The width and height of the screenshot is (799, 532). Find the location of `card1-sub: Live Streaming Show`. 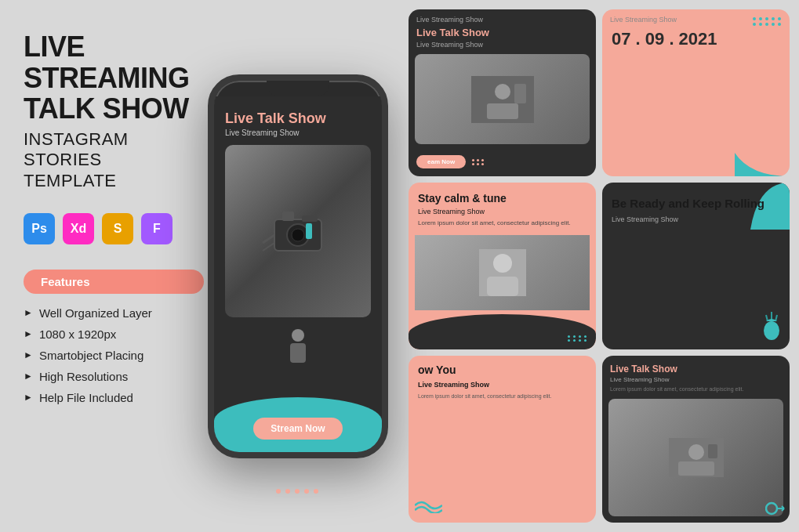

card1-sub: Live Streaming Show is located at coordinates (502, 45).